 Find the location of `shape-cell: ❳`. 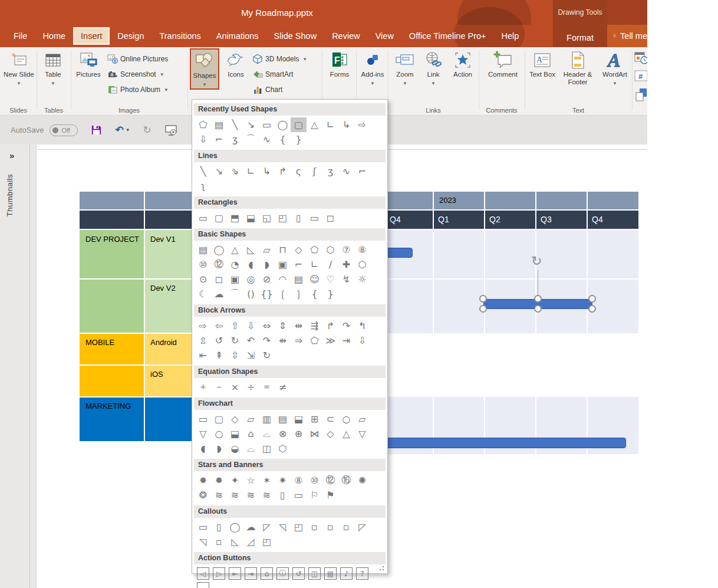

shape-cell: ❳ is located at coordinates (298, 294).